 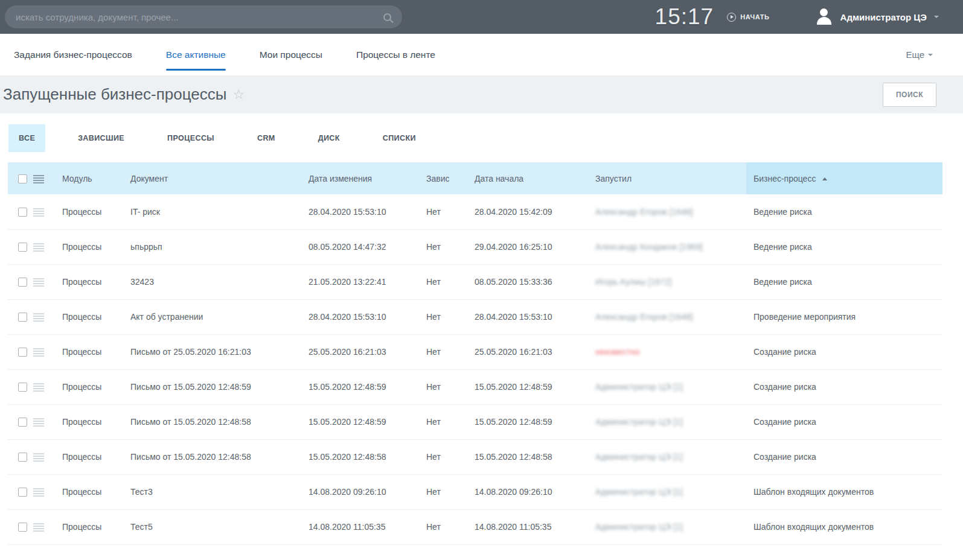 What do you see at coordinates (528, 527) in the screenshot?
I see `start-date-cell: 14.08.2020 11:05:35` at bounding box center [528, 527].